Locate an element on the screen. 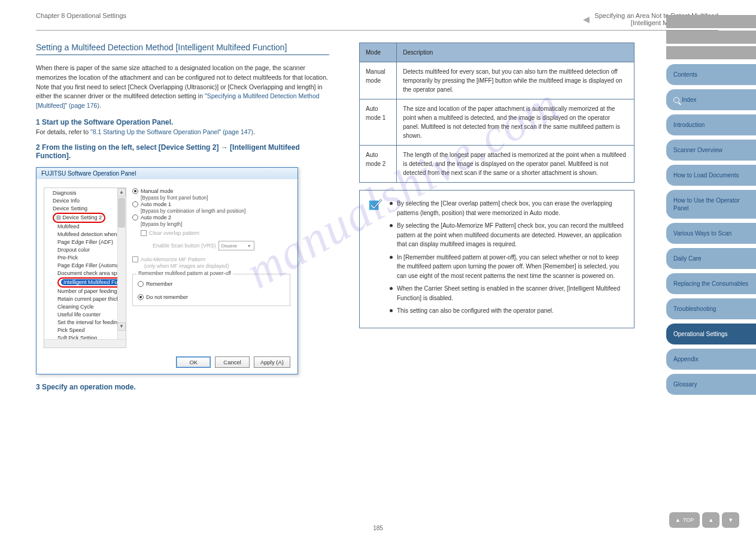  scrollbar-vertical: ▲ ▼ is located at coordinates (122, 264).